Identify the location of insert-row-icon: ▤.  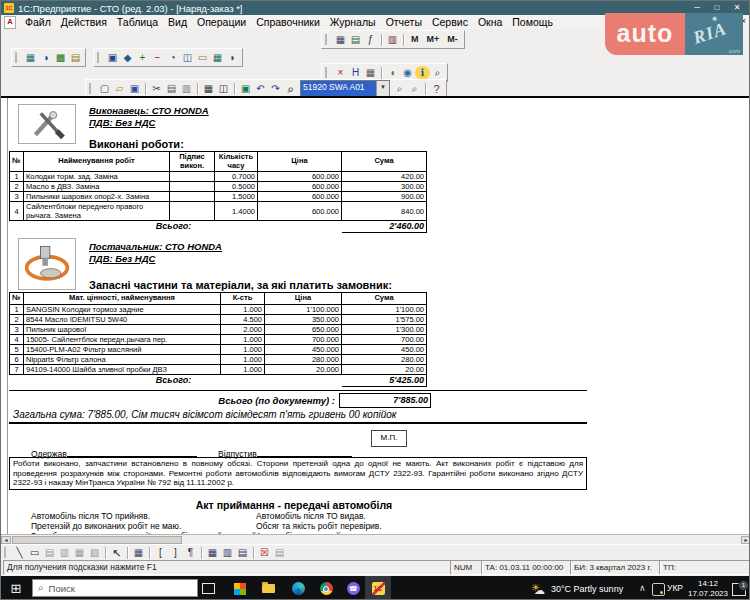
(242, 553).